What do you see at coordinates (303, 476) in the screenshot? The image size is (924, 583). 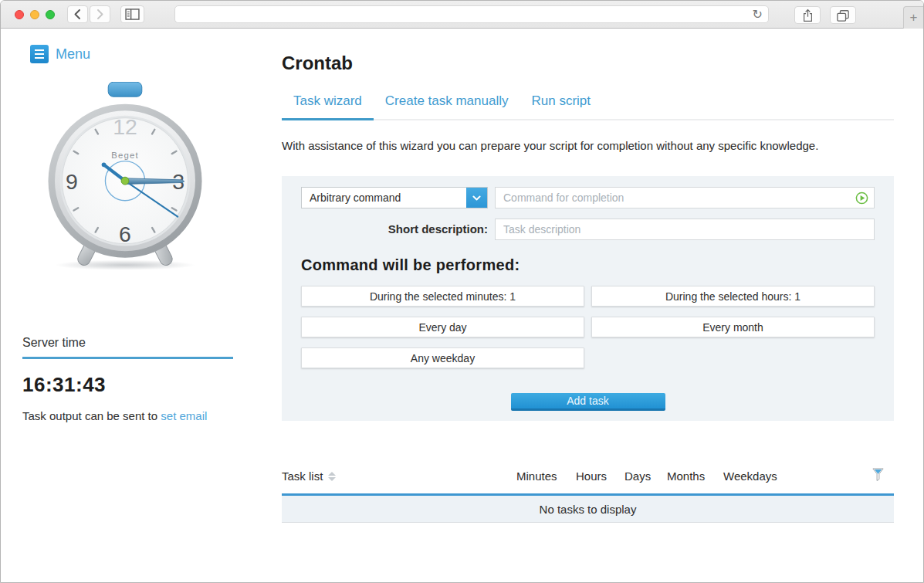 I see `task-list-title: Task list` at bounding box center [303, 476].